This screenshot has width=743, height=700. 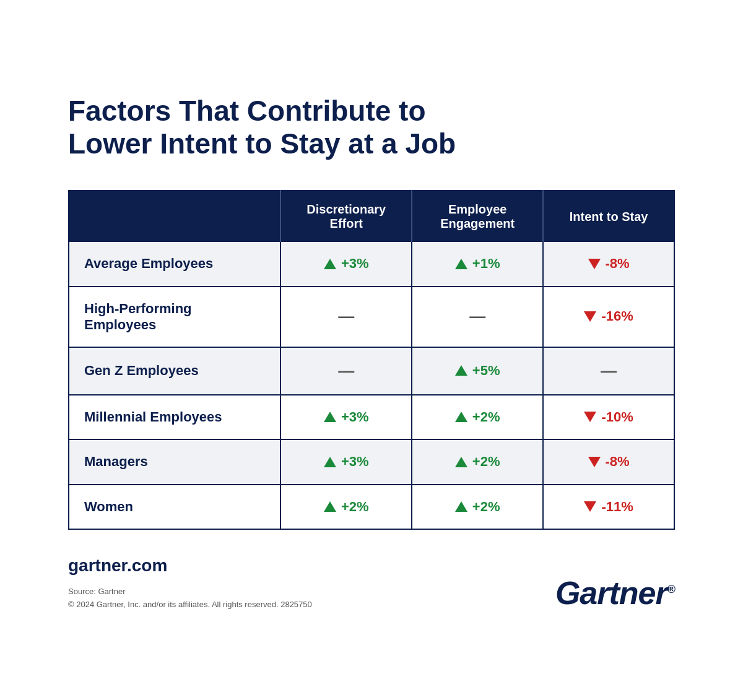 What do you see at coordinates (175, 371) in the screenshot?
I see `row-label: Gen Z Employees` at bounding box center [175, 371].